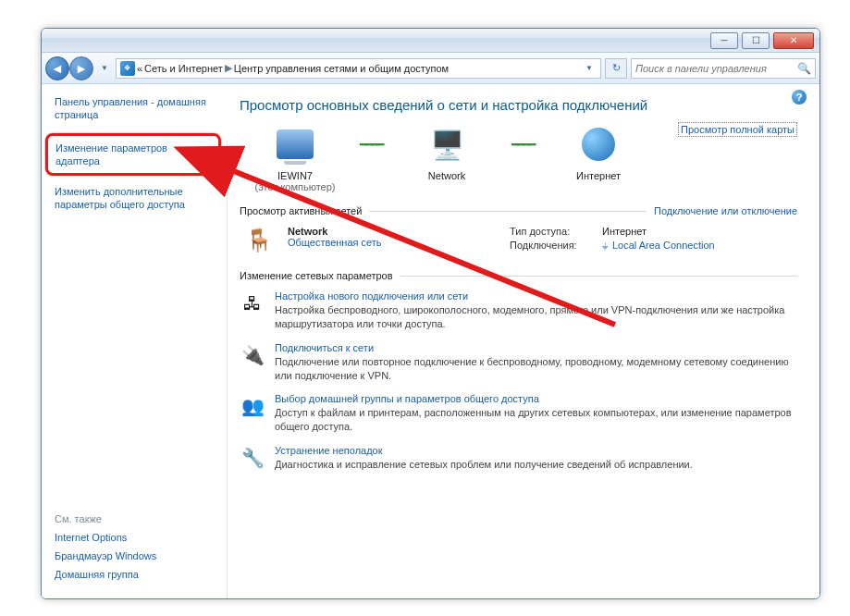 The width and height of the screenshot is (850, 616). I want to click on active-network-name: Network, so click(335, 231).